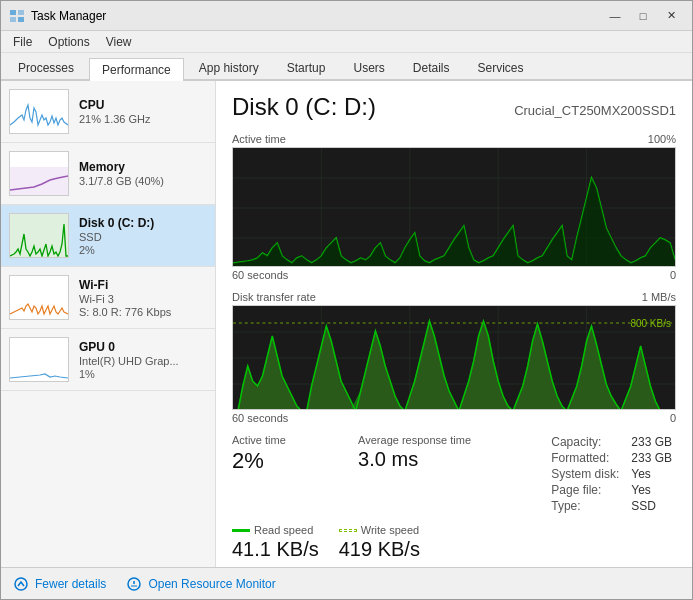 The height and width of the screenshot is (600, 693). I want to click on wifi-sub2: S: 8.0 R: 776 Kbps, so click(143, 312).